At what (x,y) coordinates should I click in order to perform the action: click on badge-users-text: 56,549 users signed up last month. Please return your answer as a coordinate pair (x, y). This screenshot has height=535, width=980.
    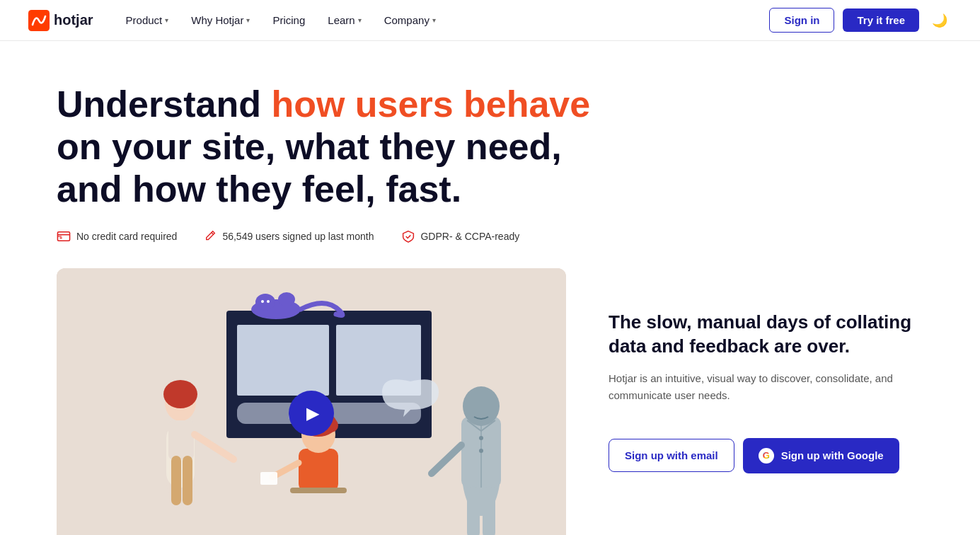
    Looking at the image, I should click on (298, 236).